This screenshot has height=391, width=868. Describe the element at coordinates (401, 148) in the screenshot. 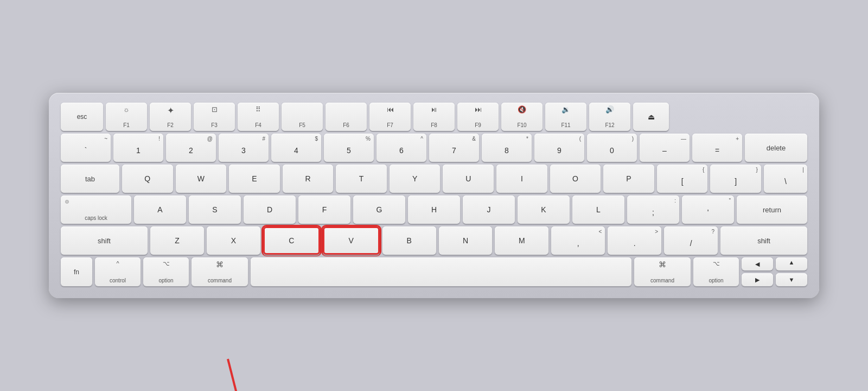

I see `key-6: ^ 6` at that location.